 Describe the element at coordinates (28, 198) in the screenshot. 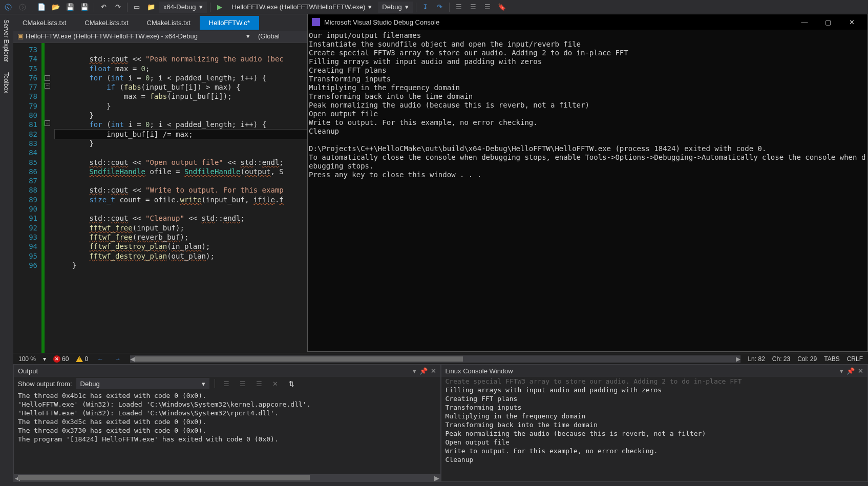

I see `line-number-gutter: 7374757677787980818283848586878889909192…` at that location.